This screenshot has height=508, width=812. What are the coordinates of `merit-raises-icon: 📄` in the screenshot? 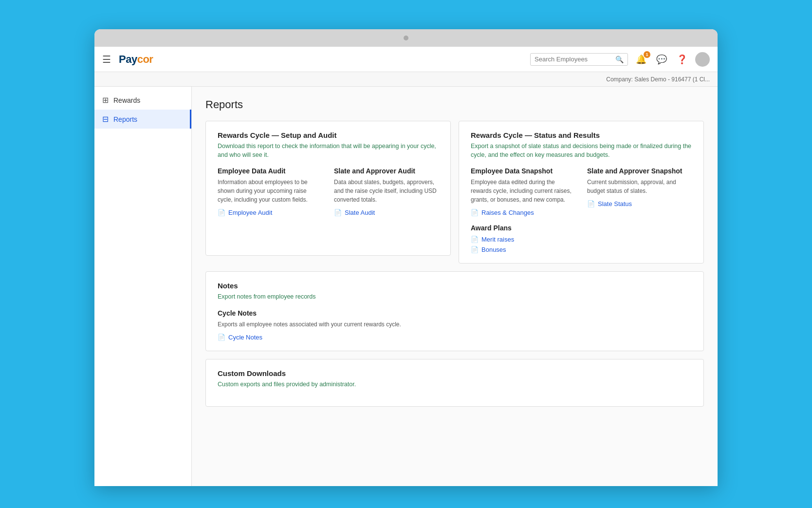 It's located at (475, 240).